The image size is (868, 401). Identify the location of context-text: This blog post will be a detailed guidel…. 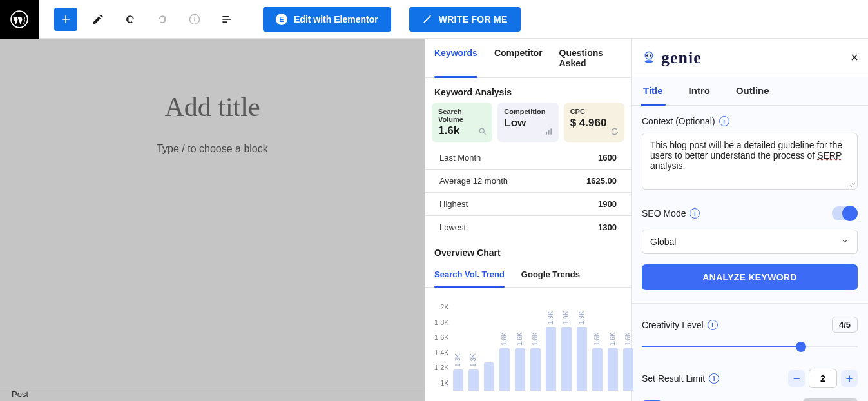
(746, 150).